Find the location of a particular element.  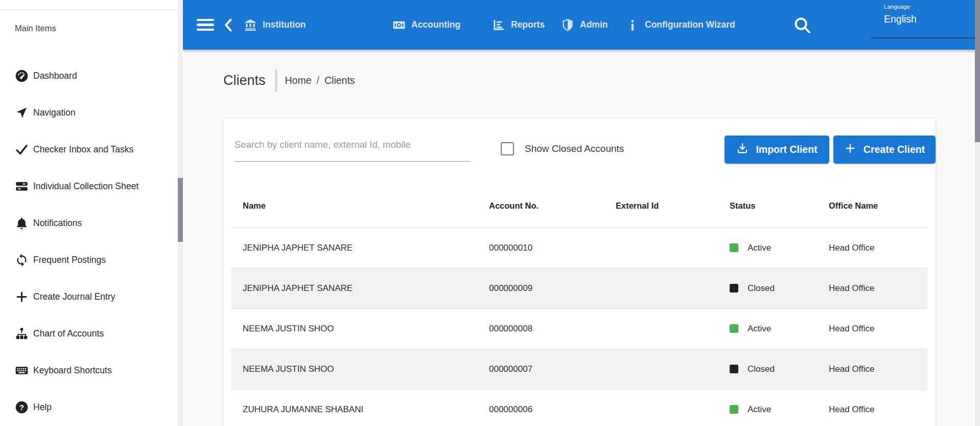

language-select-underline is located at coordinates (923, 38).